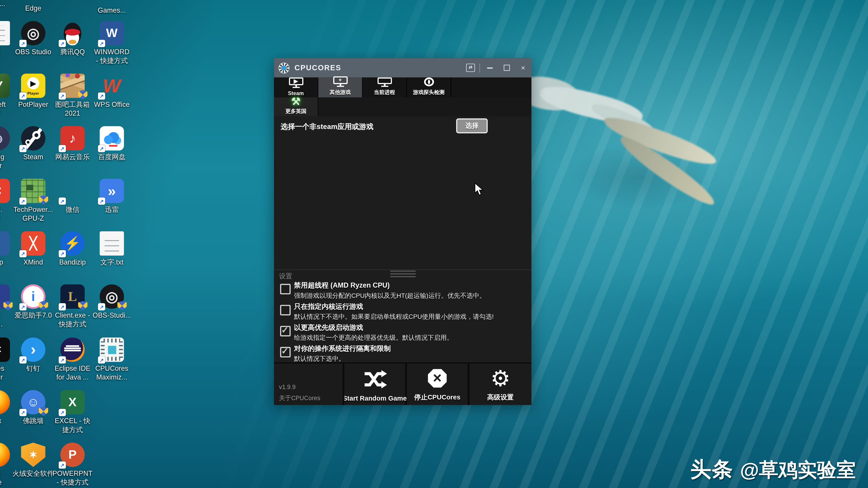 Image resolution: width=868 pixels, height=488 pixels. I want to click on winword-shortcut-glyph: W, so click(112, 33).